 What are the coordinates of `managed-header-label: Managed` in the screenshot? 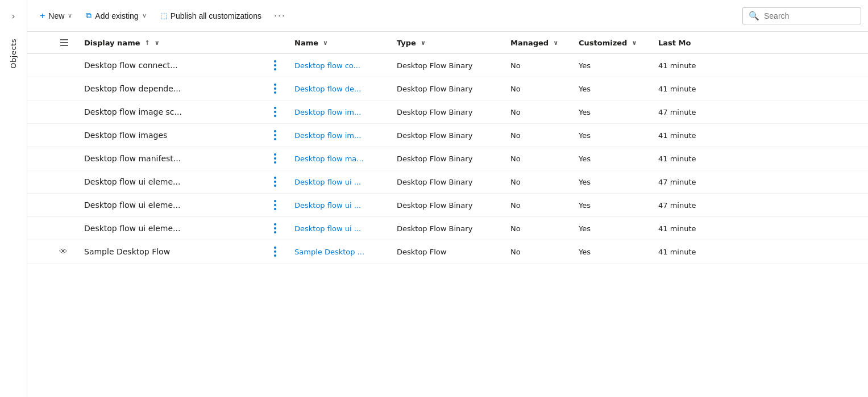 It's located at (530, 43).